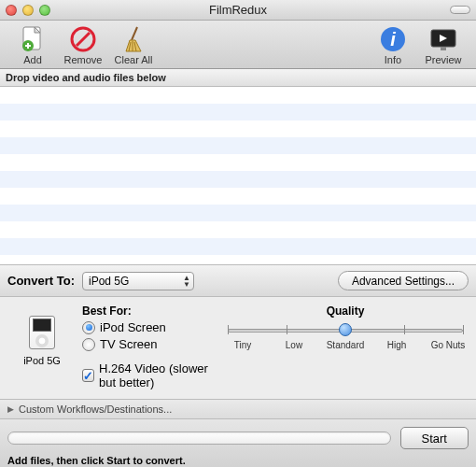 This screenshot has height=467, width=476. Describe the element at coordinates (146, 327) in the screenshot. I see `radio-ipod-screen: iPod Screen` at that location.